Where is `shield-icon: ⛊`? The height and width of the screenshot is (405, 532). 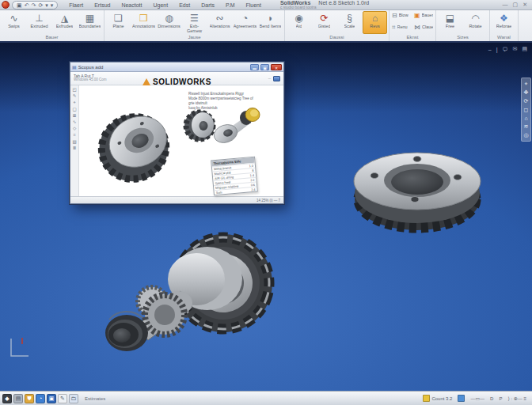
shield-icon: ⛊ is located at coordinates (29, 399).